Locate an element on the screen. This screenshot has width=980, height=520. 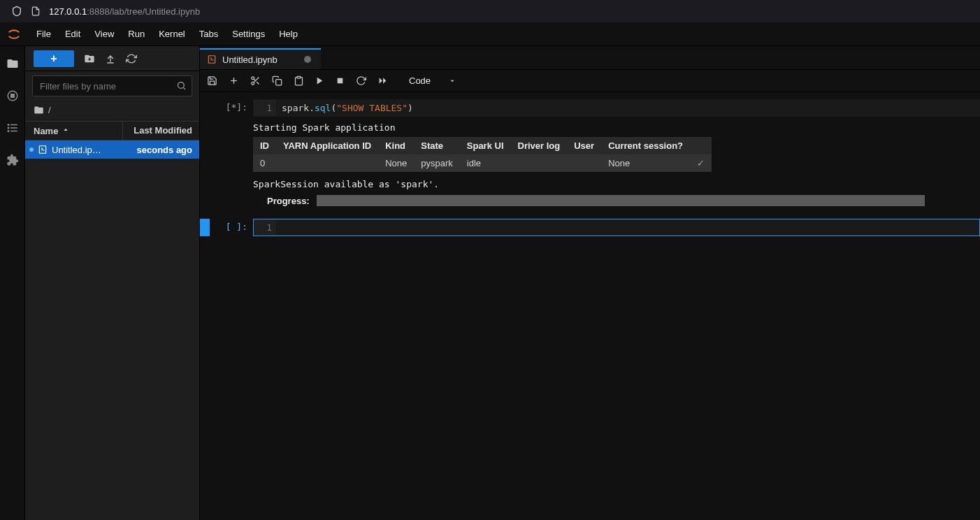
search-icon is located at coordinates (182, 85).